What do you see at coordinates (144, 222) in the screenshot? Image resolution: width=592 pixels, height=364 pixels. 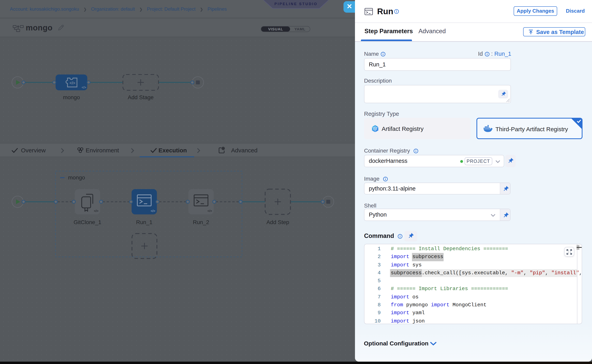 I see `svg-text: Run_1` at bounding box center [144, 222].